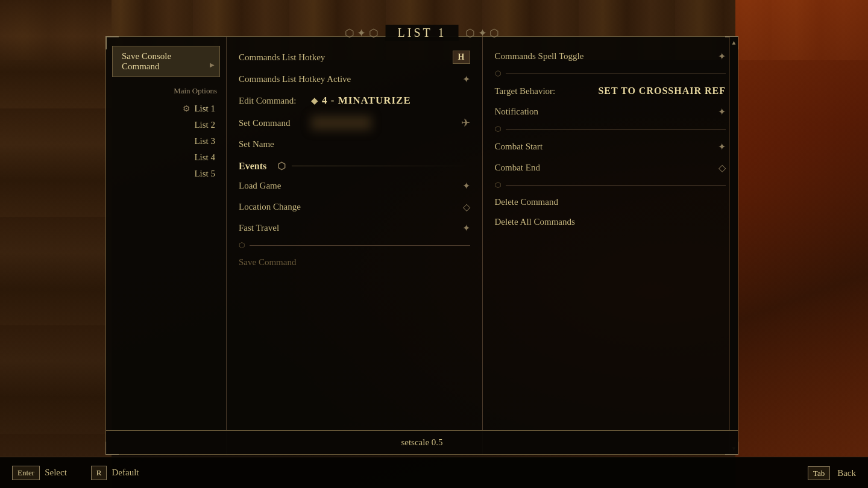 Image resolution: width=868 pixels, height=488 pixels. What do you see at coordinates (354, 145) in the screenshot?
I see `set-name-item: Set Name` at bounding box center [354, 145].